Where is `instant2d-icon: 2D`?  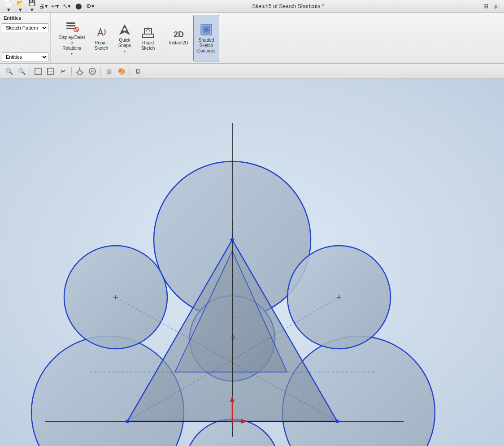 instant2d-icon: 2D is located at coordinates (178, 35).